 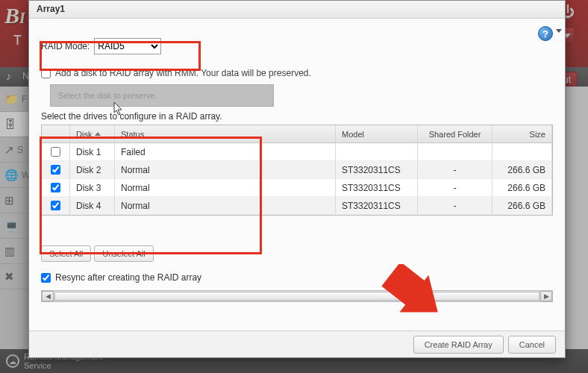 I want to click on select-all-button: Select All, so click(x=66, y=254).